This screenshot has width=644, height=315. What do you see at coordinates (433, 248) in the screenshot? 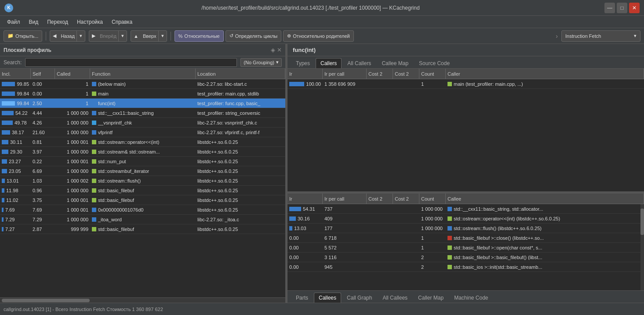
I see `callee-cell-count: 1` at bounding box center [433, 248].